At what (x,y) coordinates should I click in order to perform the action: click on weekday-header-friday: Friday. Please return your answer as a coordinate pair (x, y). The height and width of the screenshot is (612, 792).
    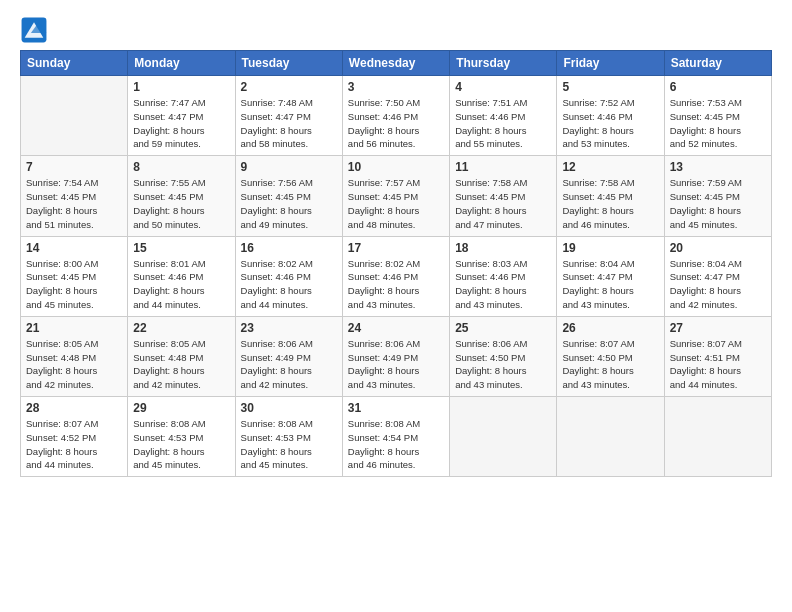
    Looking at the image, I should click on (610, 64).